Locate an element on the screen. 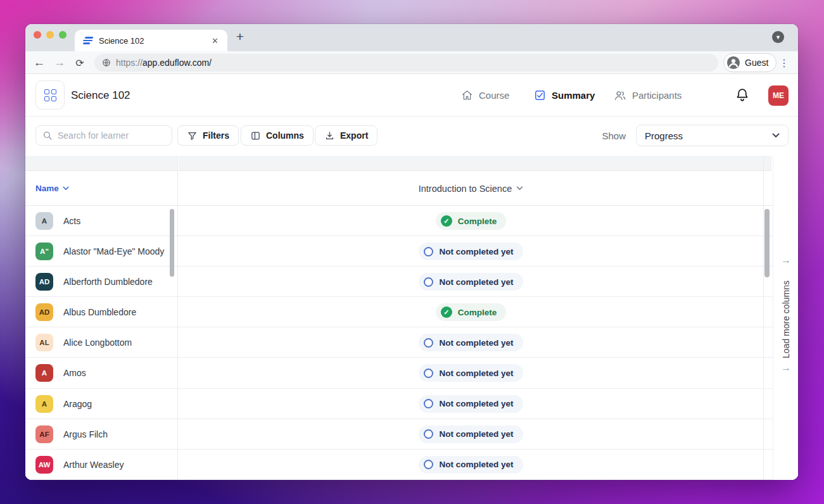 This screenshot has width=824, height=504. table-row: AL Alice Longbottom Not completed yet is located at coordinates (399, 343).